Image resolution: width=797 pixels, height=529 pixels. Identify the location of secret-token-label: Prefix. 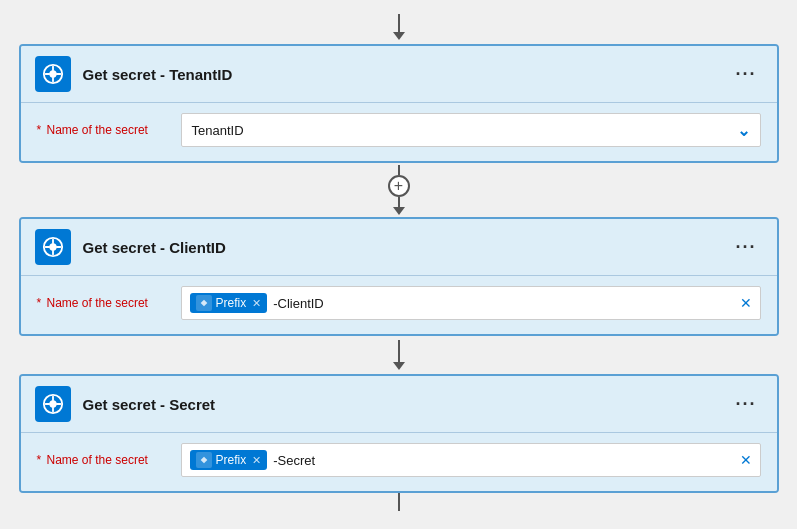
(232, 460).